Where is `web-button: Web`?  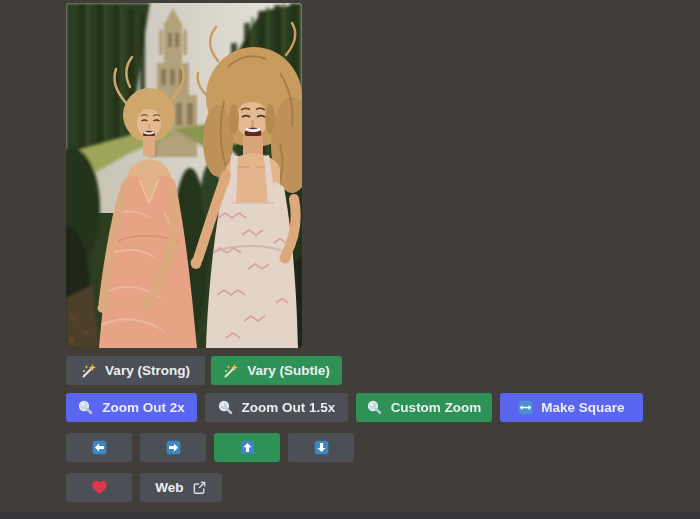 web-button: Web is located at coordinates (181, 488).